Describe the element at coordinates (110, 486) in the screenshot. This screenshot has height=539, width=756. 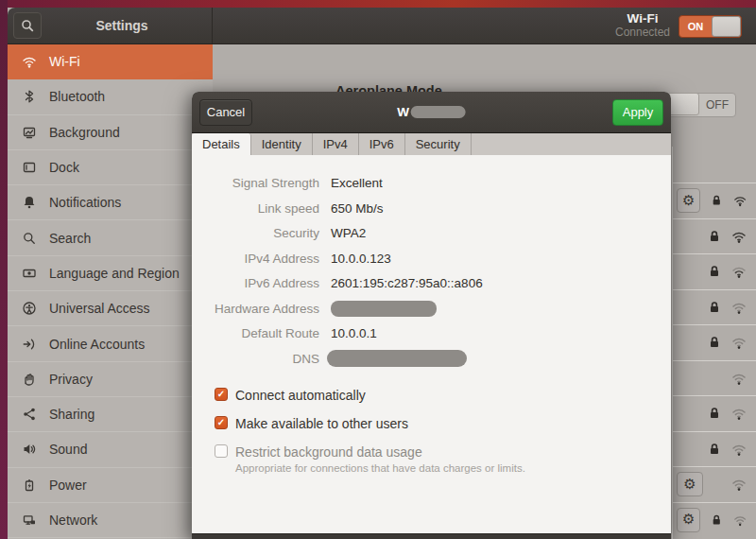
I see `sidebar-item-power: Power` at that location.